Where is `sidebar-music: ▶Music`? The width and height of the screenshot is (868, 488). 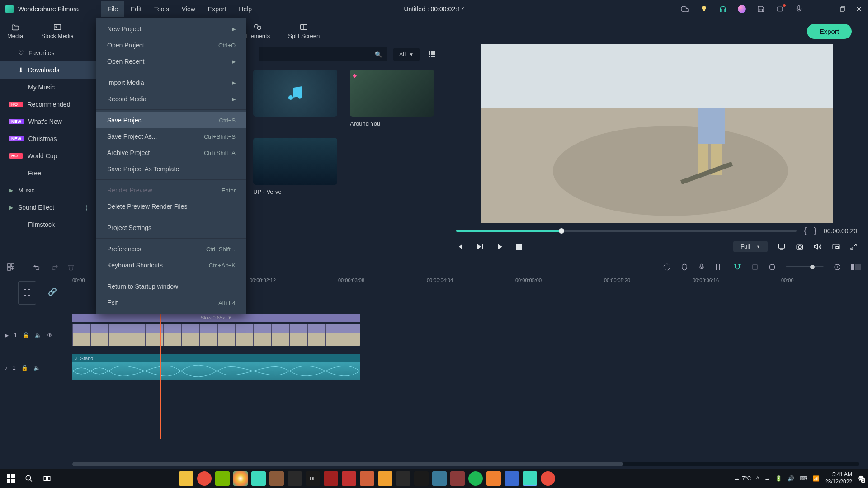
sidebar-music: ▶Music is located at coordinates (48, 190).